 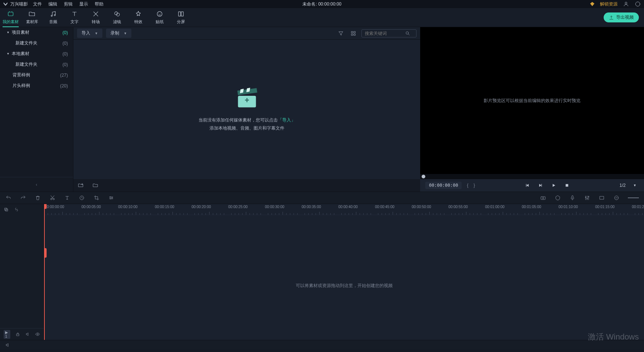 I want to click on tab-stock-media: 素材库, so click(x=32, y=18).